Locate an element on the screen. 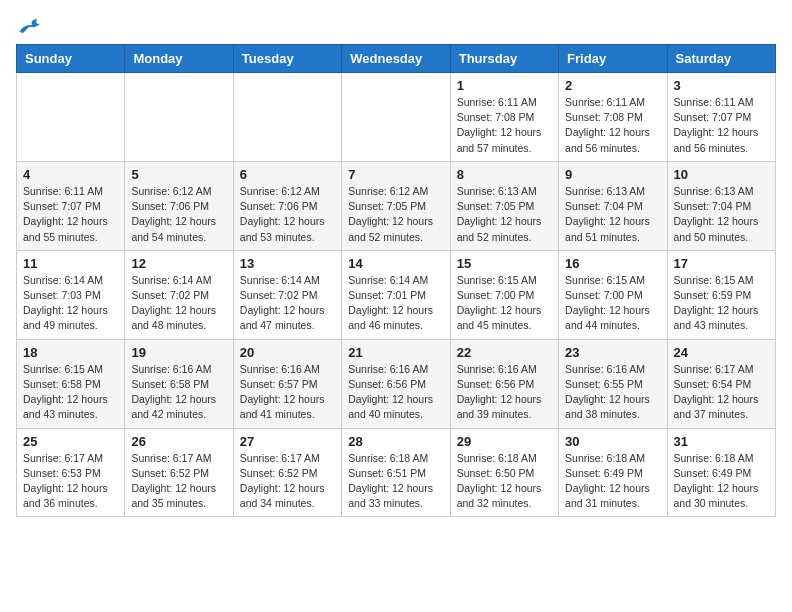  calendar-cell: 19Sunrise: 6:16 AM Sunset: 6:58 PM Dayli… is located at coordinates (179, 384).